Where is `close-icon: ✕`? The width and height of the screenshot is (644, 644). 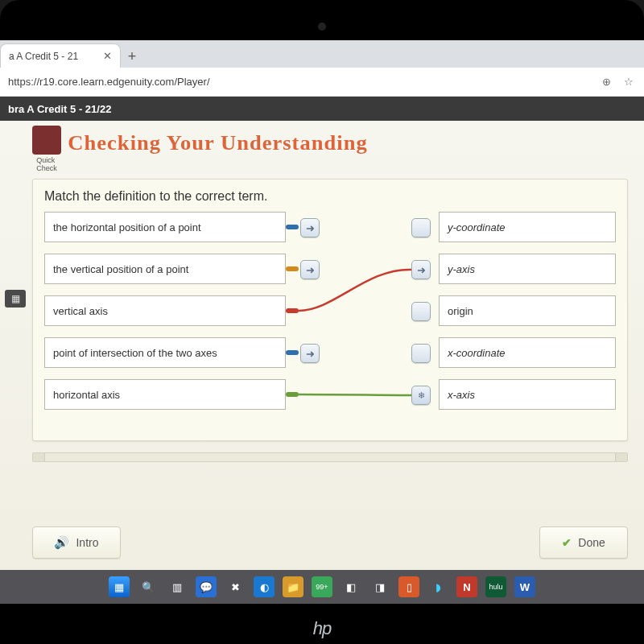 close-icon: ✕ is located at coordinates (108, 56).